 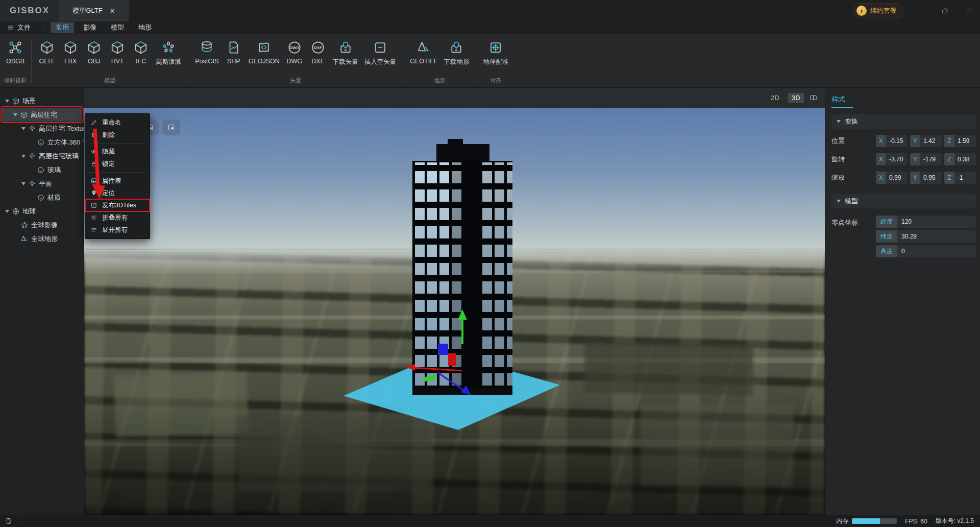 What do you see at coordinates (931, 141) in the screenshot?
I see `axis-value: 1.42` at bounding box center [931, 141].